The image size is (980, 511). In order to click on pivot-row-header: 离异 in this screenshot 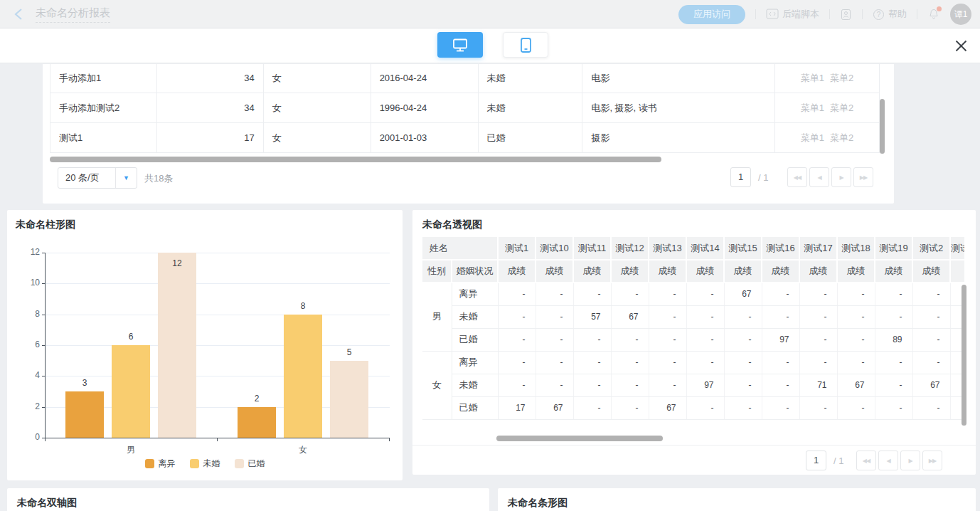, I will do `click(475, 362)`.